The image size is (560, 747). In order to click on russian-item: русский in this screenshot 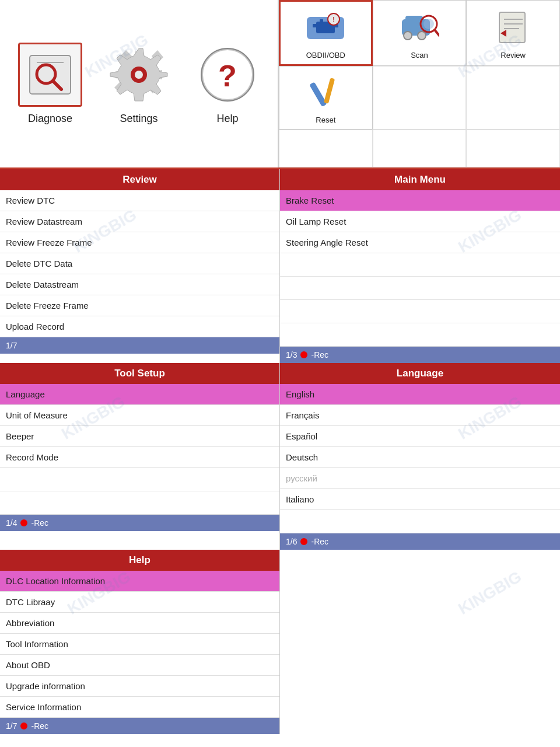, I will do `click(420, 479)`.